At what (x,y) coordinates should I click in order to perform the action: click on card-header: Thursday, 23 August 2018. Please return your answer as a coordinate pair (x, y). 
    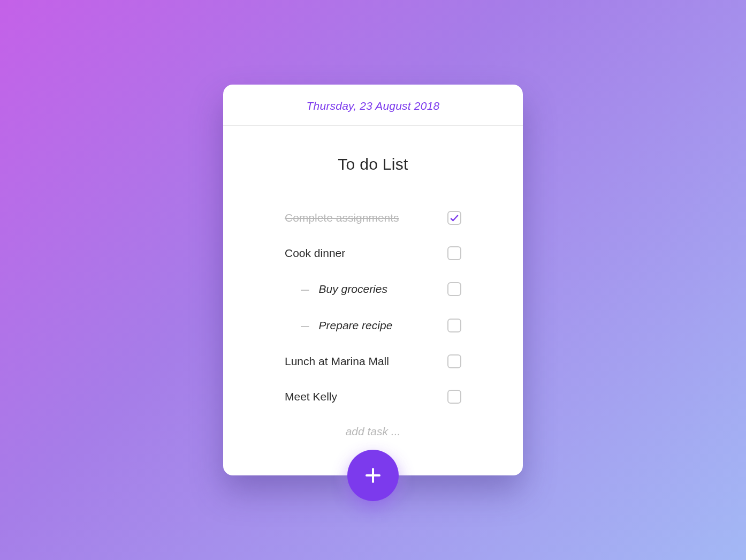
    Looking at the image, I should click on (373, 105).